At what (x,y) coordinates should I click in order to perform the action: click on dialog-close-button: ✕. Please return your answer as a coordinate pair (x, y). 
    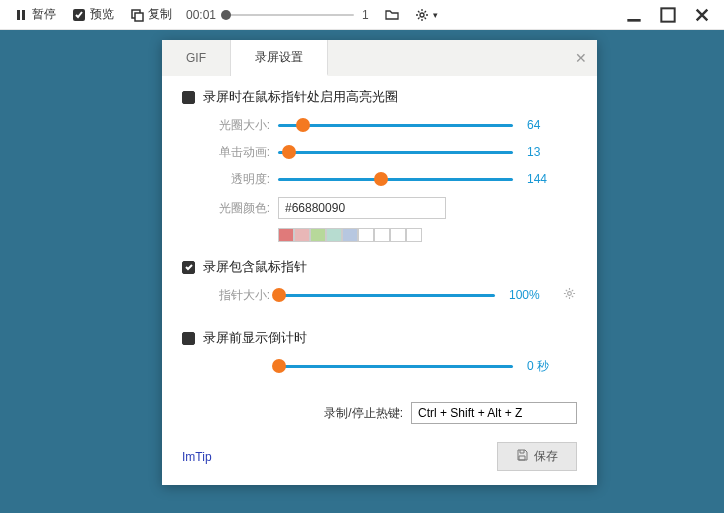
    Looking at the image, I should click on (581, 58).